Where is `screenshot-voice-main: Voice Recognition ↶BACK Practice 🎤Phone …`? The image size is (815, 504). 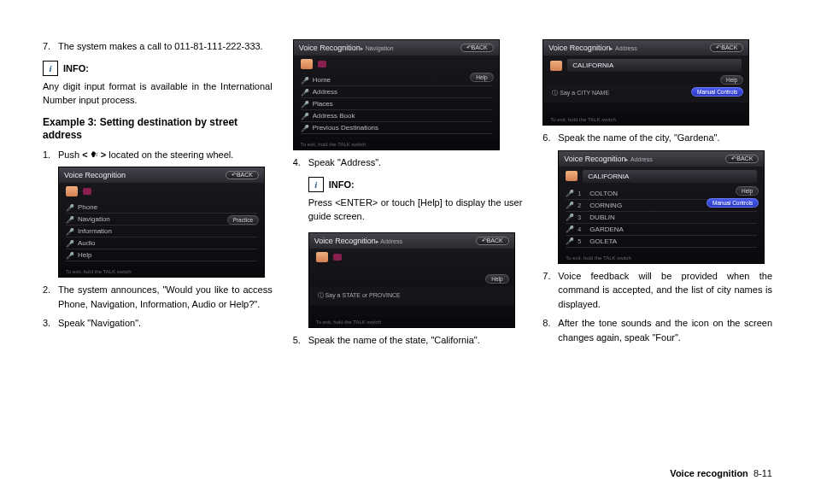
screenshot-voice-main: Voice Recognition ↶BACK Practice 🎤Phone … is located at coordinates (161, 222).